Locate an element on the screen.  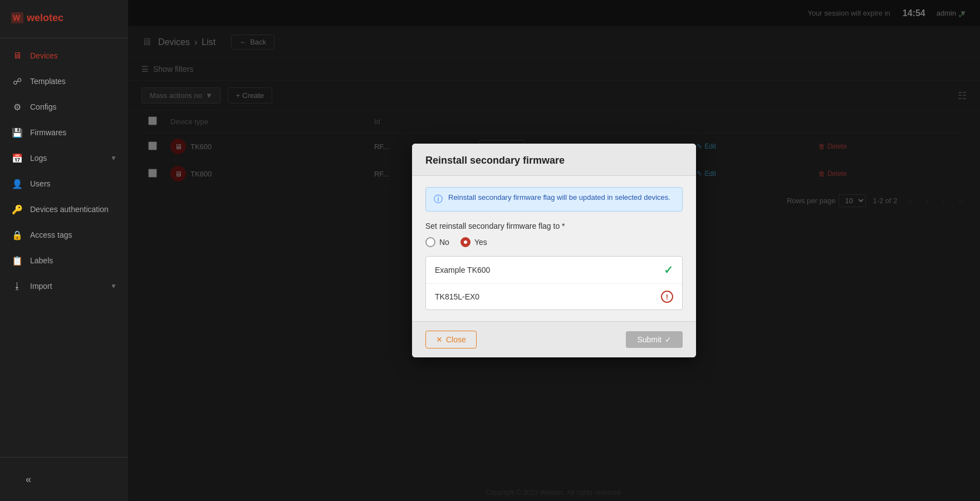
modal-body: ⓘ Reinstall secondary firmware flag will… is located at coordinates (554, 248).